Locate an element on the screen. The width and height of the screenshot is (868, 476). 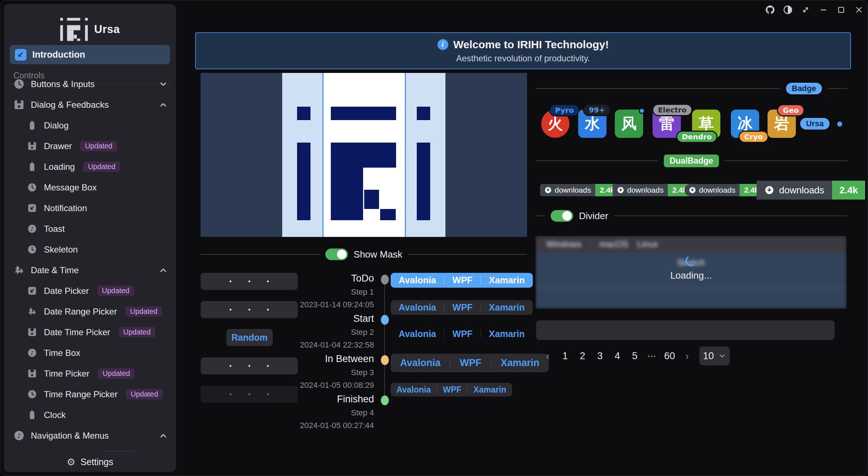
pine-trees-icon is located at coordinates (19, 270).